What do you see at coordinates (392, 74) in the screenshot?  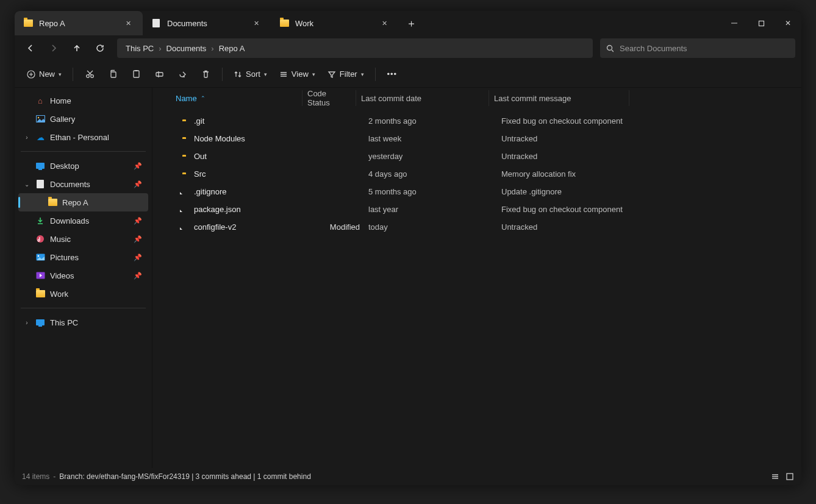 I see `more-button: •••` at bounding box center [392, 74].